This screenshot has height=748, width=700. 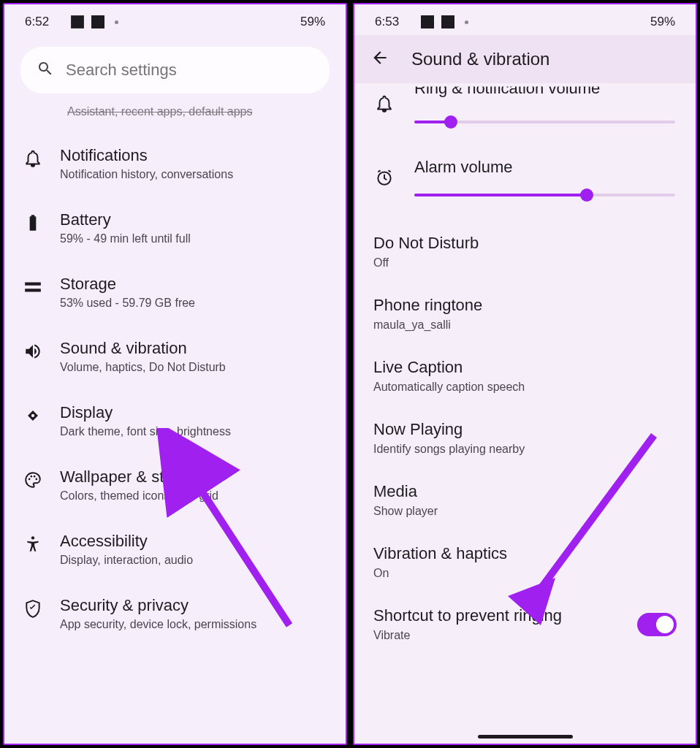 I want to click on row-sub: maula_ya_salli, so click(x=525, y=325).